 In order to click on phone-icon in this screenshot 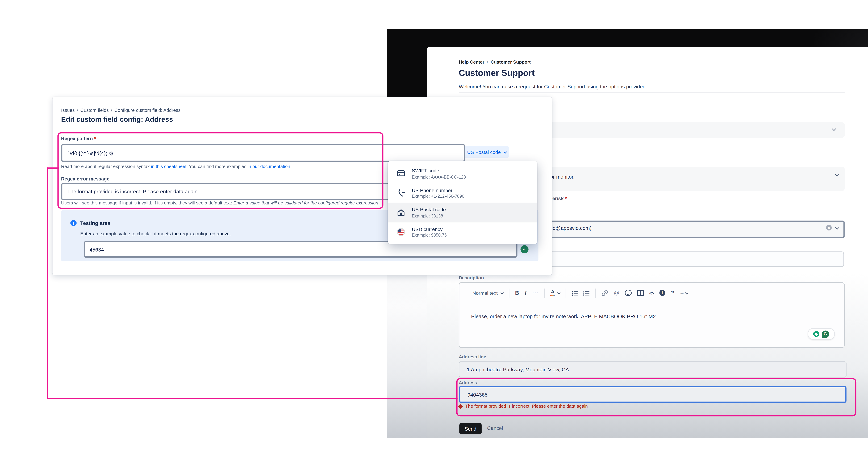, I will do `click(401, 193)`.